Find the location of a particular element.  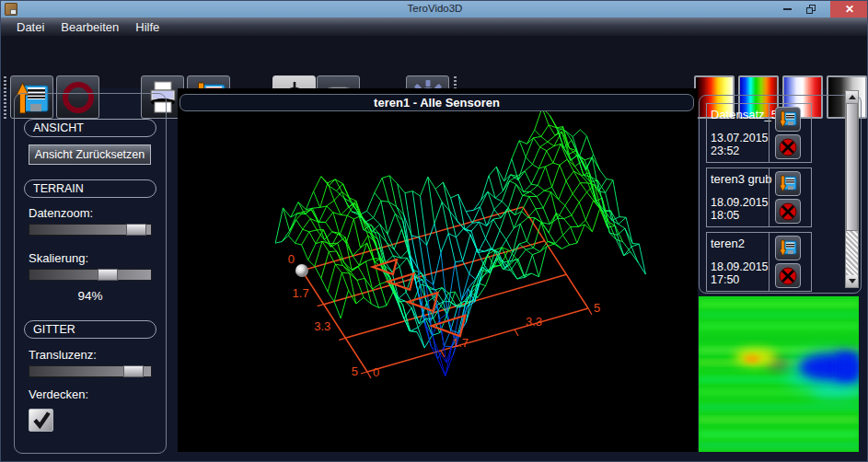

dataset-scrollbar is located at coordinates (852, 190).